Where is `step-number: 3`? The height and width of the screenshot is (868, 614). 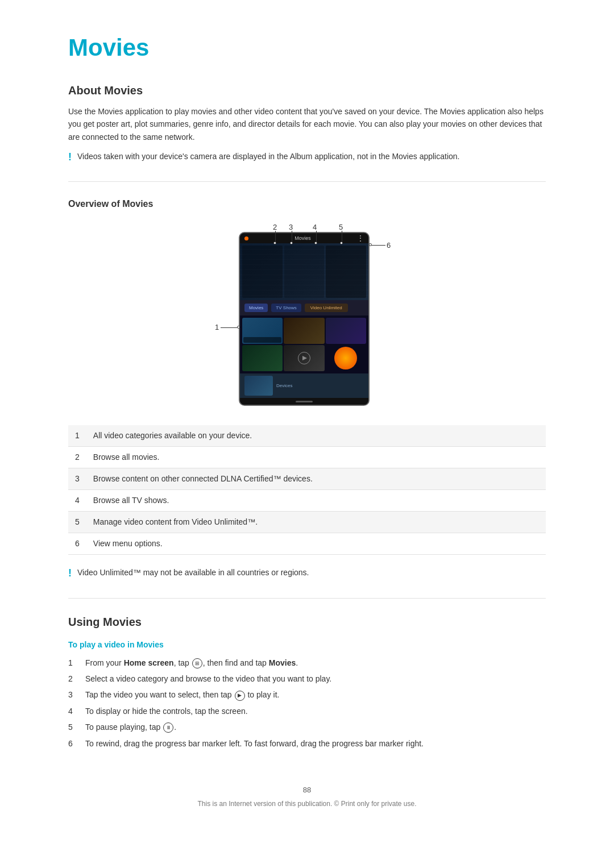 step-number: 3 is located at coordinates (73, 695).